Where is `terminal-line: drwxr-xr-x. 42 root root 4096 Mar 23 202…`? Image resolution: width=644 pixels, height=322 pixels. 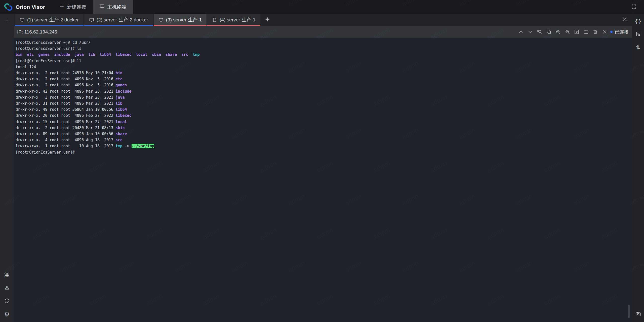
terminal-line: drwxr-xr-x. 42 root root 4096 Mar 23 202… is located at coordinates (324, 91).